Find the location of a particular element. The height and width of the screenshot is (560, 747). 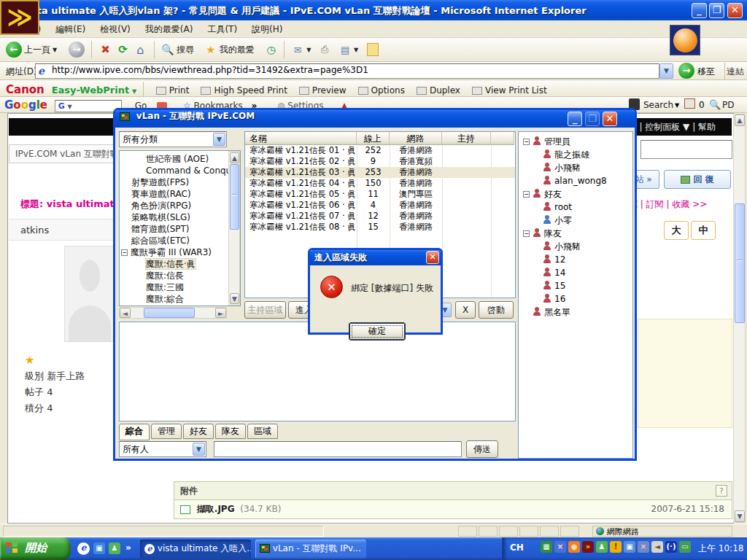

寒冰霸權 v1.21: 寒冰霸權 v1.21 信長 08 · 眞 15 香港網路 is located at coordinates (380, 228).